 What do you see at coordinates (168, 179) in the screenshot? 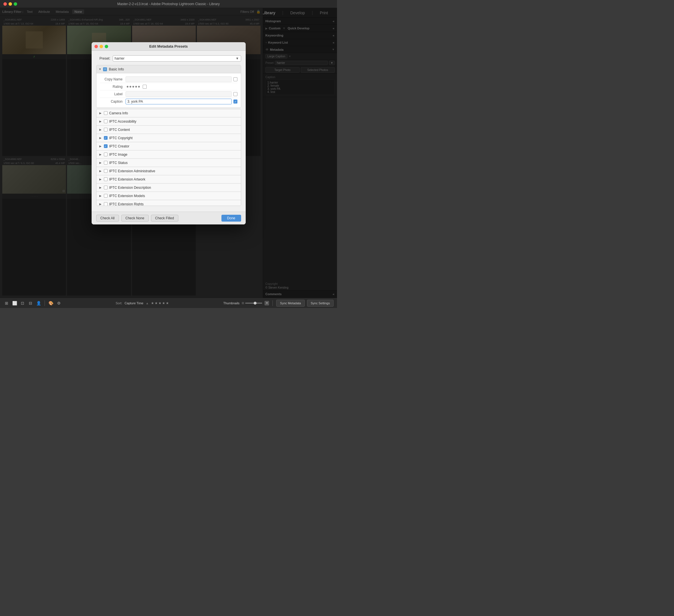
I see `iptc-ext-artwork-header: ▶ IPTC Extension Artwork` at bounding box center [168, 179].